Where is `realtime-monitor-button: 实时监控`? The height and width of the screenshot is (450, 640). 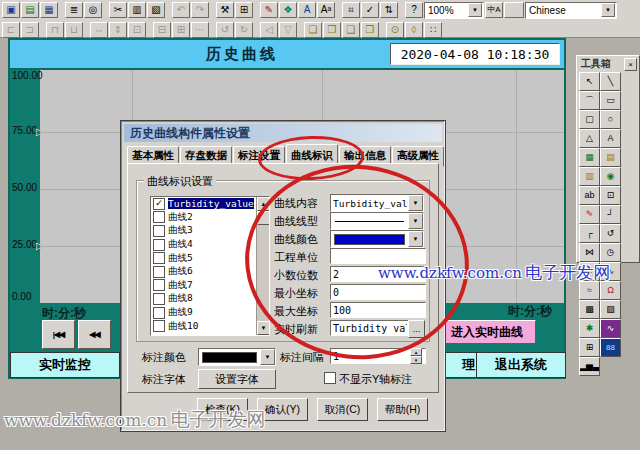
realtime-monitor-button: 实时监控 is located at coordinates (65, 365).